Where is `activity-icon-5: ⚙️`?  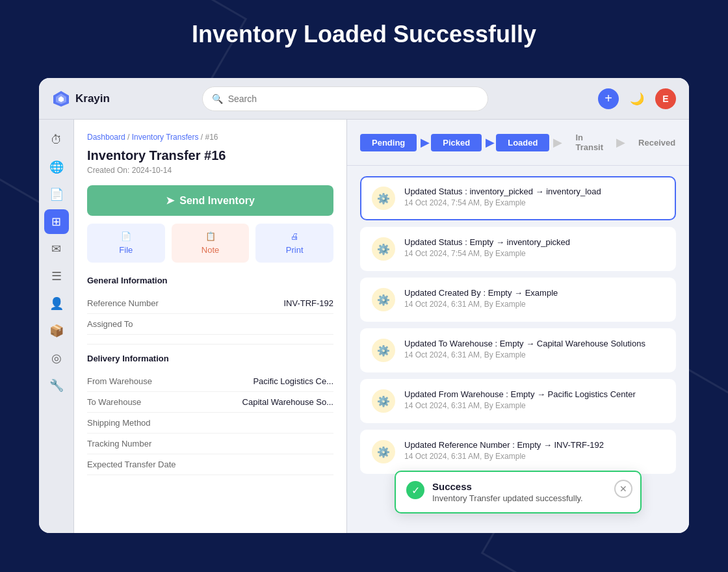
activity-icon-5: ⚙️ is located at coordinates (384, 401).